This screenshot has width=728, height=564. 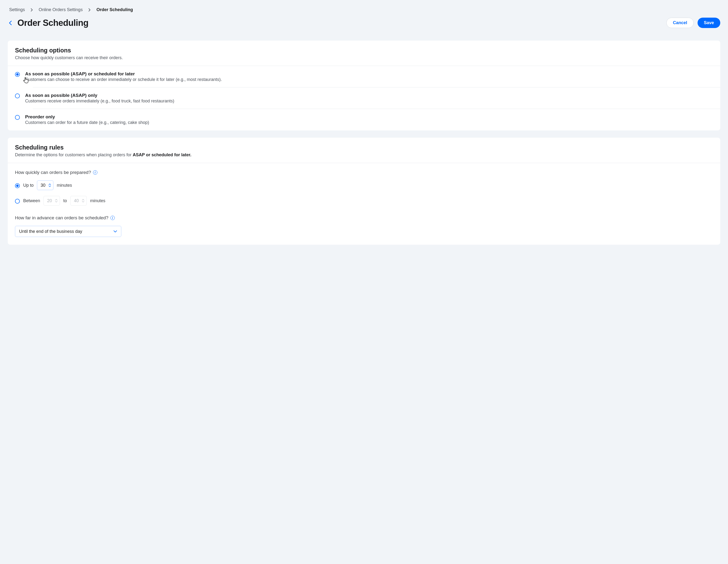 What do you see at coordinates (10, 23) in the screenshot?
I see `back-button` at bounding box center [10, 23].